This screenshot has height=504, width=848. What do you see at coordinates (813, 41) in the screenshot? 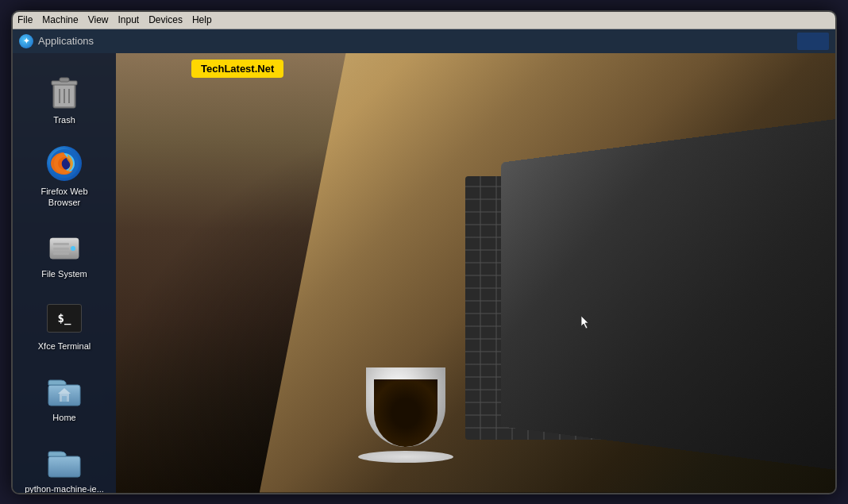
I see `topbar-right-widget` at bounding box center [813, 41].